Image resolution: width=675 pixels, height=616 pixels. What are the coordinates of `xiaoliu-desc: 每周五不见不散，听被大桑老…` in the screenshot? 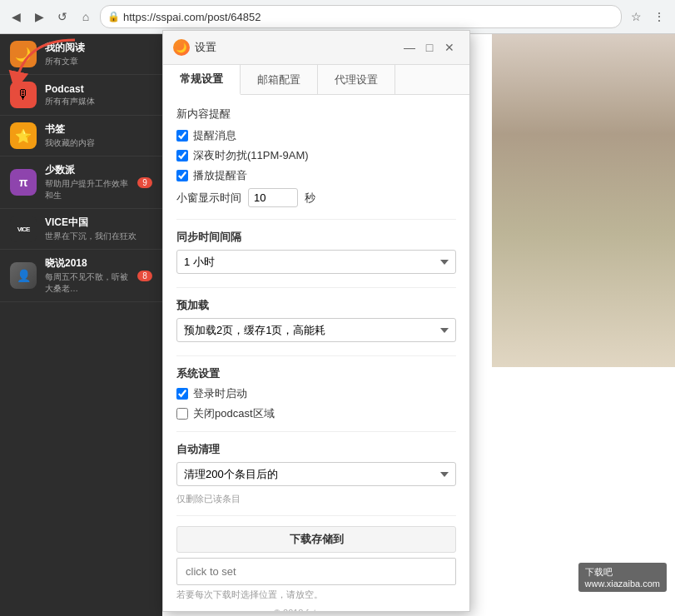 It's located at (87, 283).